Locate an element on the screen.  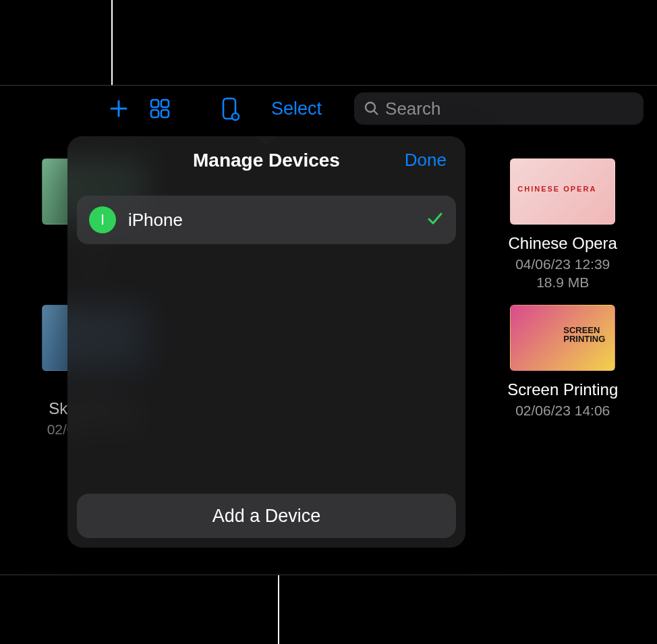
presentation-date: 04/06/23 12:39 is located at coordinates (563, 264).